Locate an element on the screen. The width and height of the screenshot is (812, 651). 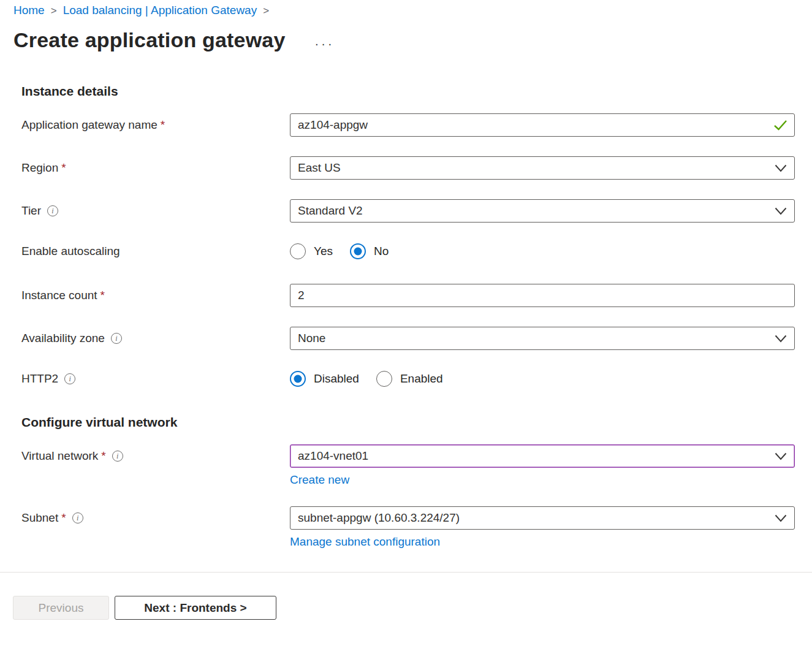
tier-info-icon: i is located at coordinates (53, 211).